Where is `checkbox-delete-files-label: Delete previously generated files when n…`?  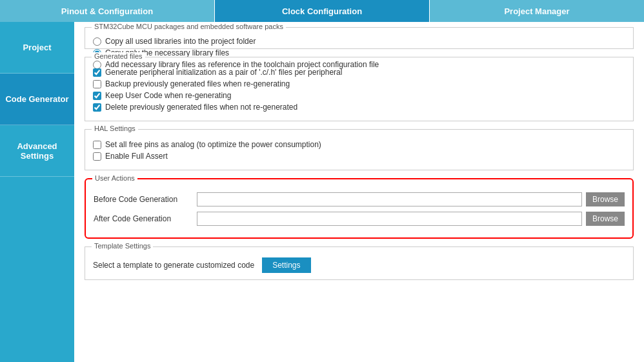
checkbox-delete-files-label: Delete previously generated files when n… is located at coordinates (201, 107).